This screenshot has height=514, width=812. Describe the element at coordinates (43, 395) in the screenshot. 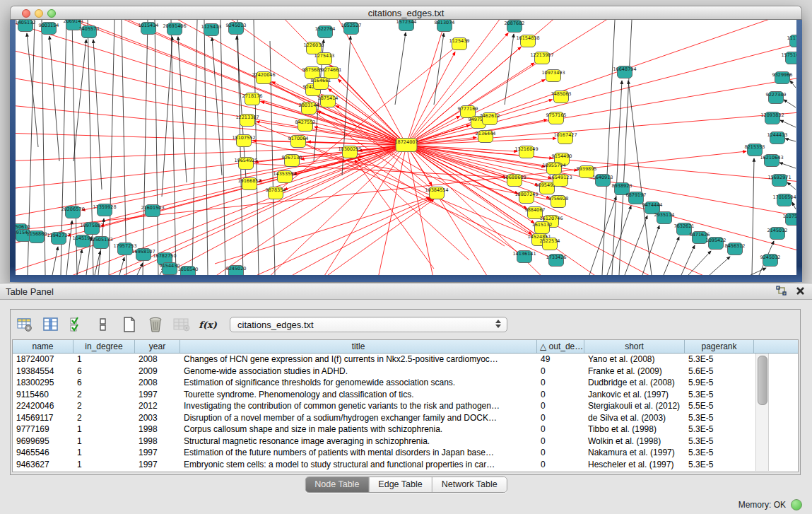

I see `cell: 9115460` at that location.